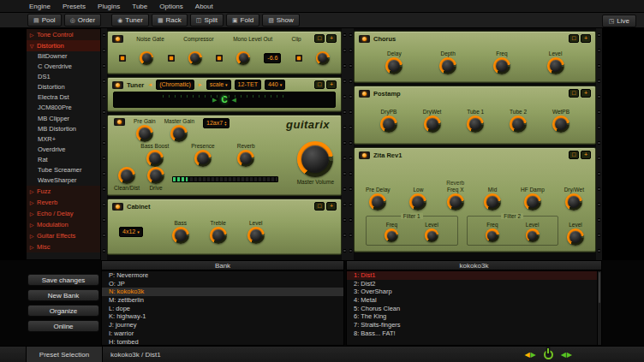 The image size is (644, 362). Describe the element at coordinates (122, 58) in the screenshot. I see `noise-gate-led` at that location.